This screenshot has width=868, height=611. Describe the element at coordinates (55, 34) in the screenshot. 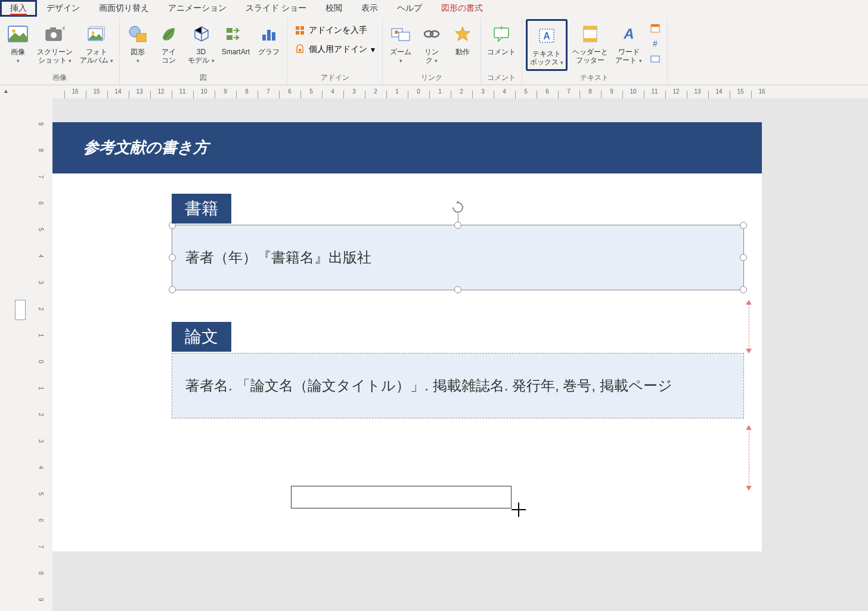

I see `camera-icon: +` at that location.